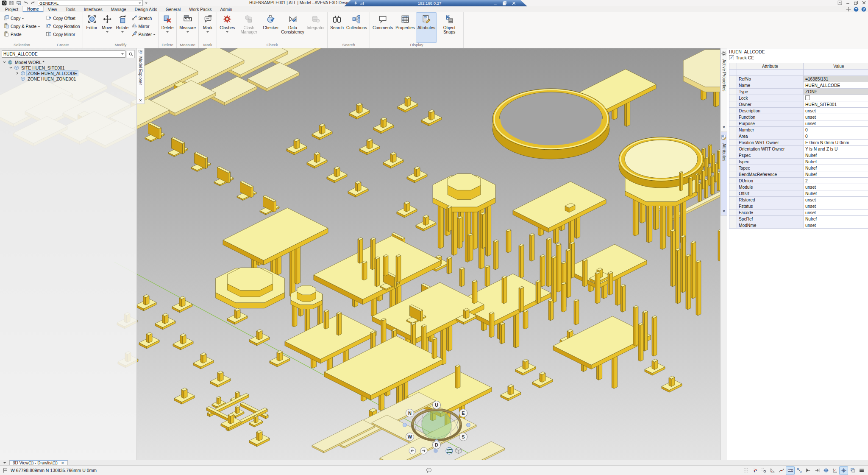 This screenshot has height=475, width=868. Describe the element at coordinates (200, 9) in the screenshot. I see `ribbon-tab-work-packs: Work Packs` at that location.